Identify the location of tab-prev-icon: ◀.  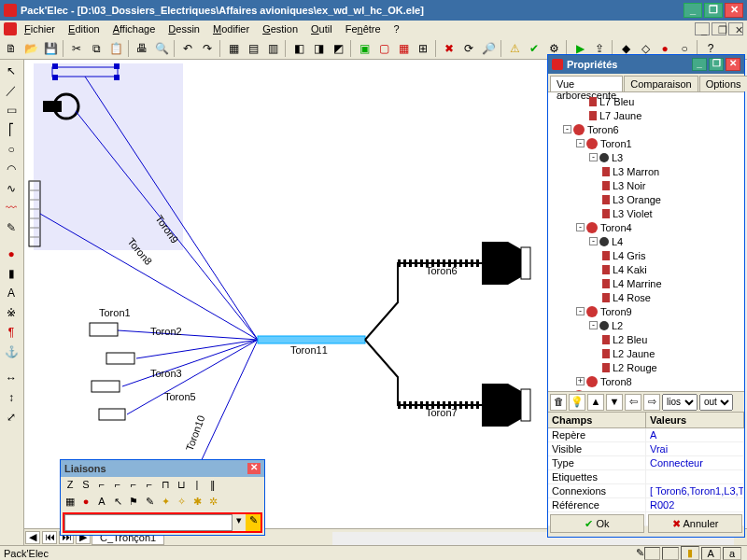
(33, 538).